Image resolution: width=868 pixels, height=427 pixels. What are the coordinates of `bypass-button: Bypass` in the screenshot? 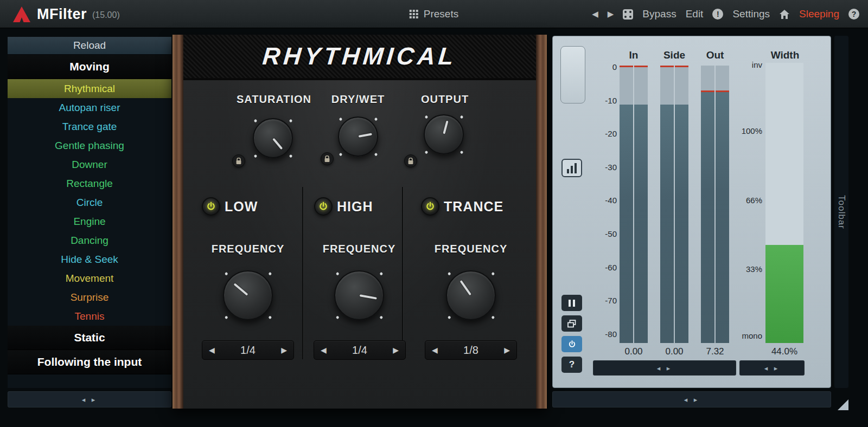 It's located at (659, 14).